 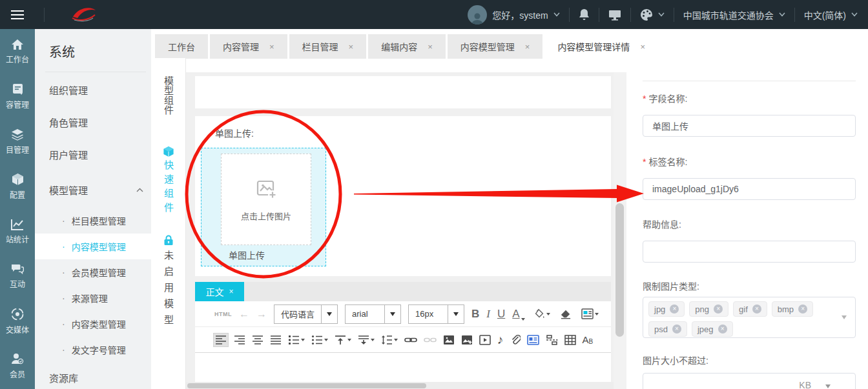 What do you see at coordinates (17, 232) in the screenshot?
I see `rail-item-site-stats: 站统计` at bounding box center [17, 232].